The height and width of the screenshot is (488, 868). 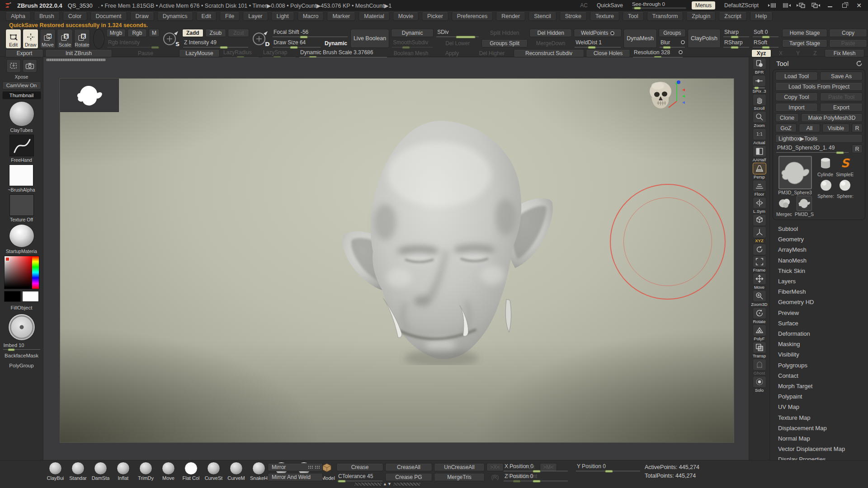 What do you see at coordinates (22, 272) in the screenshot?
I see `color-picker` at bounding box center [22, 272].